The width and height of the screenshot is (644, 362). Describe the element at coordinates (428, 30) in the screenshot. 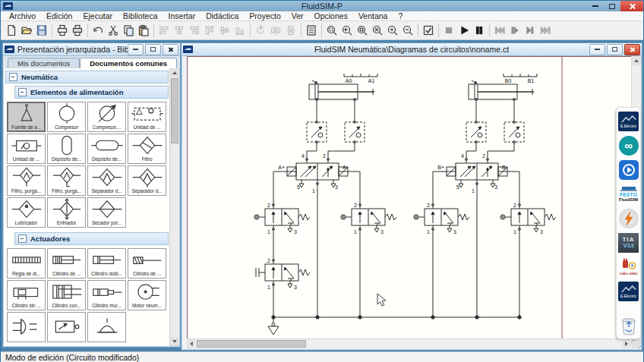

I see `circuit-check-icon` at that location.